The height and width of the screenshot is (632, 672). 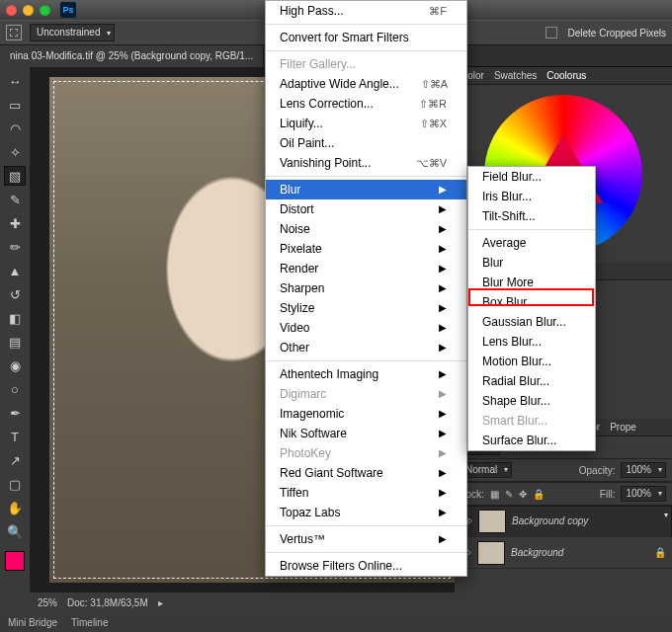 I want to click on info-arrow-icon: ▸, so click(x=160, y=602).